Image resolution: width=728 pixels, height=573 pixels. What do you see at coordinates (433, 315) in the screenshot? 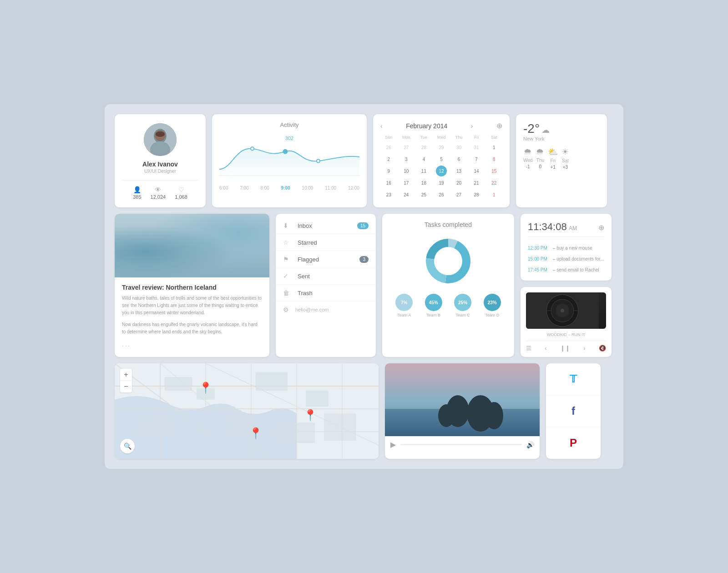
I see `team-b-label: Team B` at bounding box center [433, 315].